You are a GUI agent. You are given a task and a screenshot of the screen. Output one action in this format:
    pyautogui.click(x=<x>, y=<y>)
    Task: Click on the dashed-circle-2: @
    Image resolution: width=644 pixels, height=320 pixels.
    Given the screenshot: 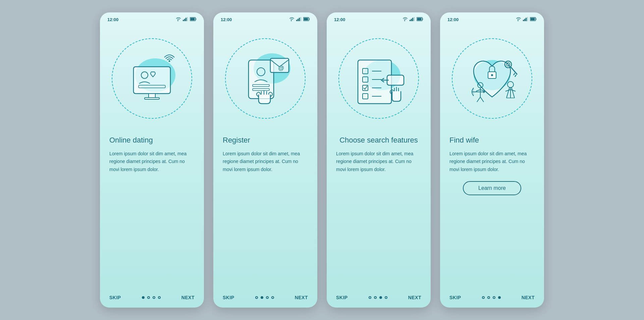 What is the action you would take?
    pyautogui.click(x=265, y=78)
    